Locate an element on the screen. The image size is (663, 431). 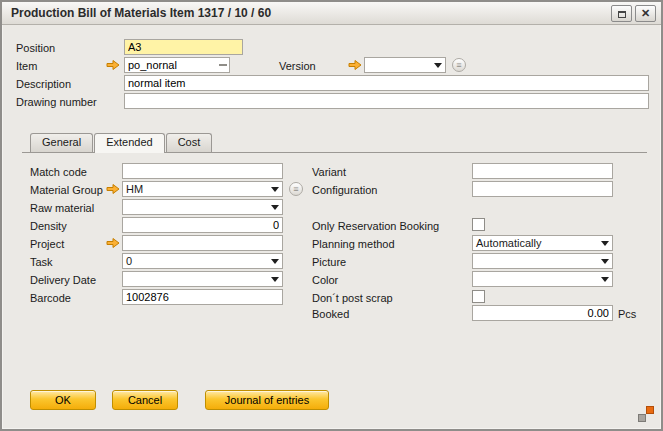
ok-button: OK is located at coordinates (63, 400).